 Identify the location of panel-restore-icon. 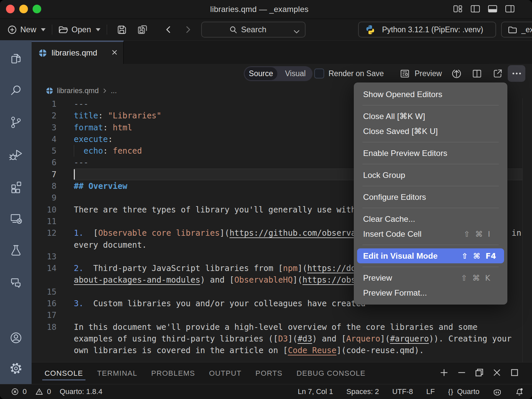
(479, 373).